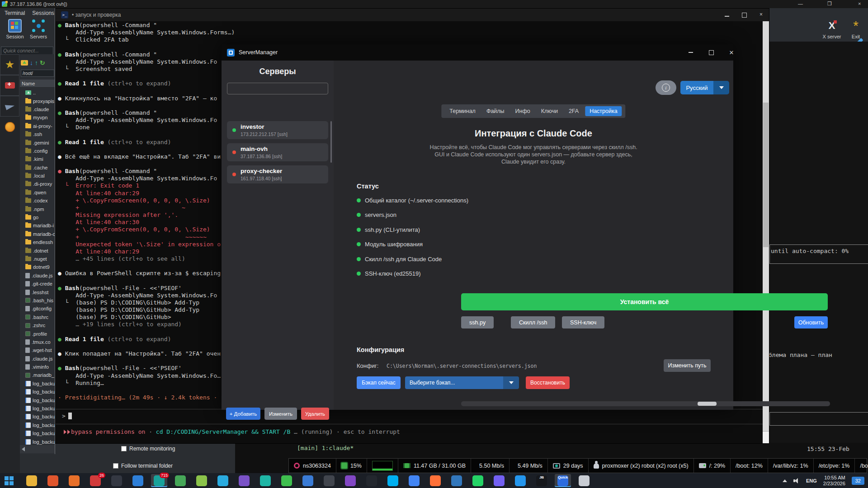  What do you see at coordinates (74, 481) in the screenshot?
I see `taskbar-icon-firefox` at bounding box center [74, 481].